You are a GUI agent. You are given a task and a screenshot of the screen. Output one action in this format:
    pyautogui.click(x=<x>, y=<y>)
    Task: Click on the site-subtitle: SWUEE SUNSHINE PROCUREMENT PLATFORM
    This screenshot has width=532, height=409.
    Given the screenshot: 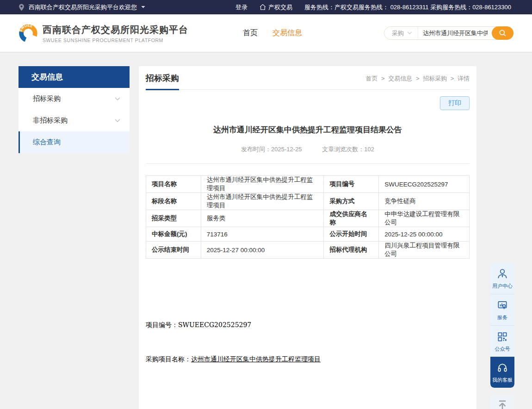 What is the action you would take?
    pyautogui.click(x=116, y=40)
    